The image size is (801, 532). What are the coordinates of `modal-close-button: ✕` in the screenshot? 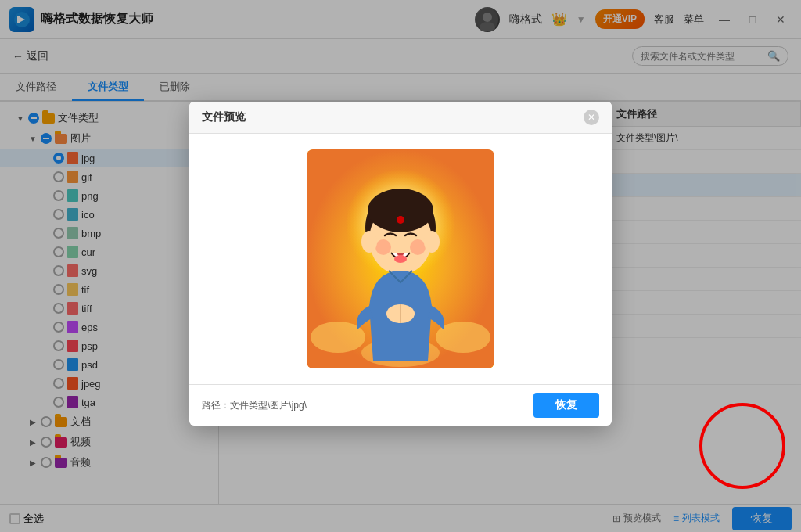 It's located at (591, 117).